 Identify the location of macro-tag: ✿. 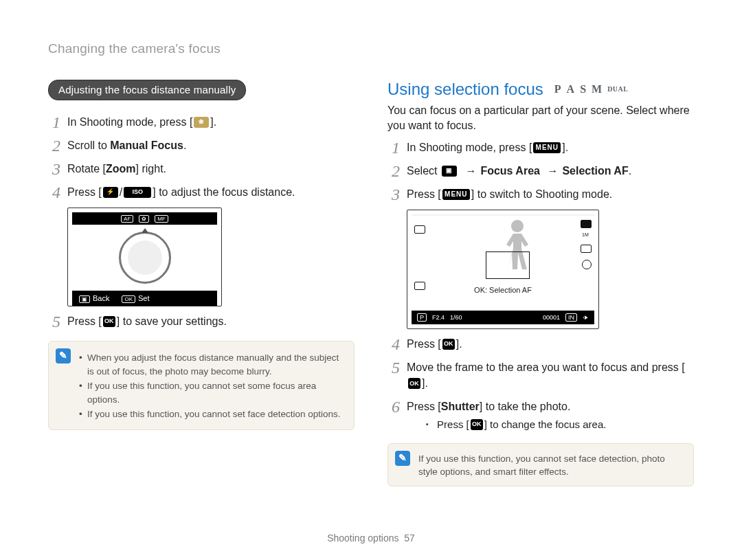
(144, 219).